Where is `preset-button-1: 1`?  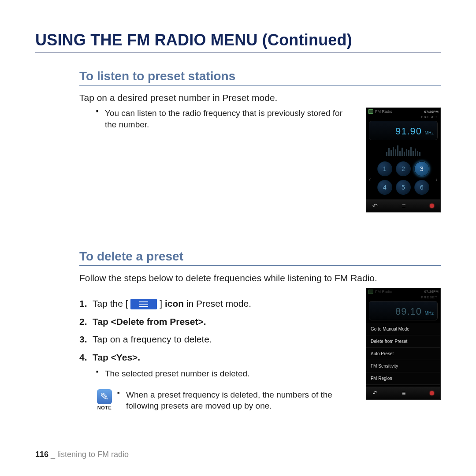 preset-button-1: 1 is located at coordinates (385, 169).